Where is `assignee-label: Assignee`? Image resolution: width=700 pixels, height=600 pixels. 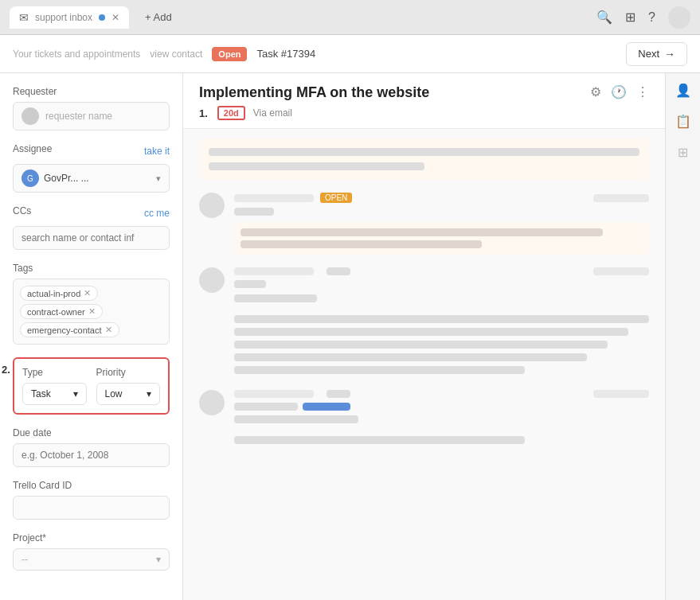
assignee-label: Assignee is located at coordinates (32, 149).